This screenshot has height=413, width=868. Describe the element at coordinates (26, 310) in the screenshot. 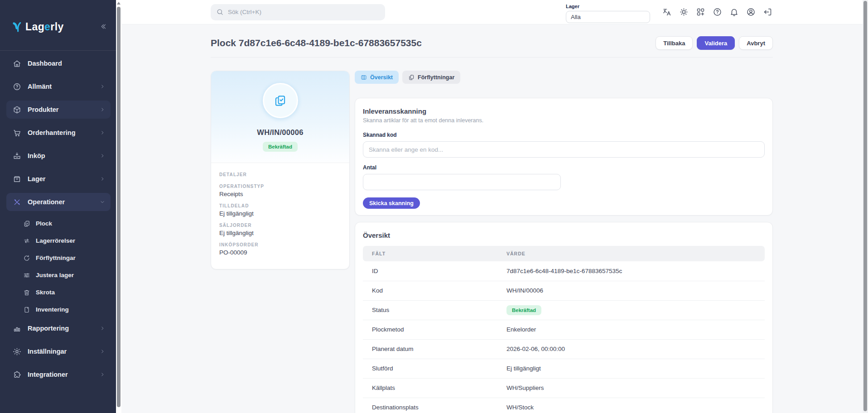

I see `journal-icon` at that location.